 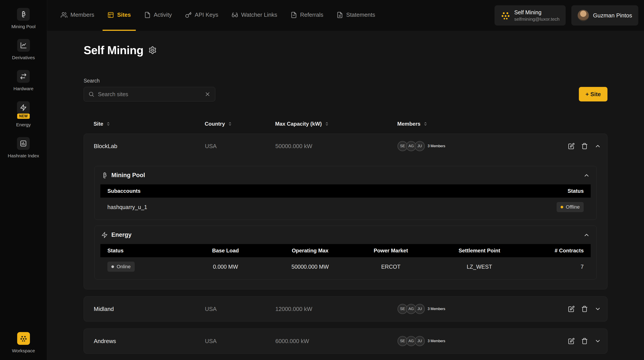 What do you see at coordinates (583, 16) in the screenshot?
I see `user-avatar` at bounding box center [583, 16].